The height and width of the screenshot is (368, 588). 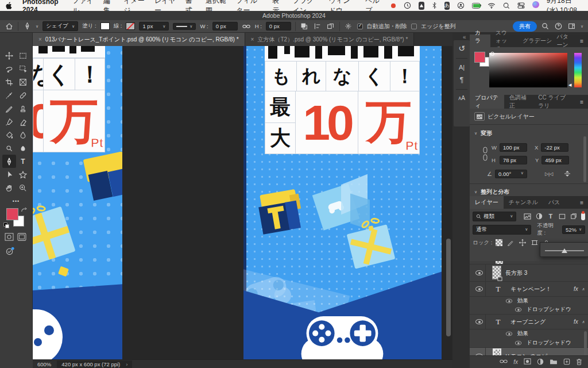 What do you see at coordinates (60, 26) in the screenshot?
I see `tool-mode-select: シェイプ∨` at bounding box center [60, 26].